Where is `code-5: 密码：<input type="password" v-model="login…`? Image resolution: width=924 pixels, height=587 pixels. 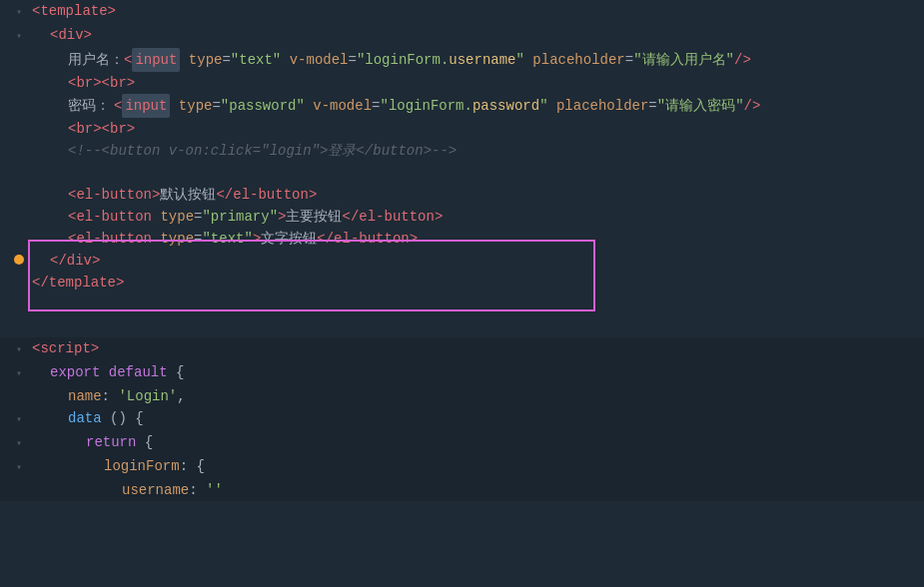
code-5: 密码：<input type="password" v-model="login… is located at coordinates (477, 106).